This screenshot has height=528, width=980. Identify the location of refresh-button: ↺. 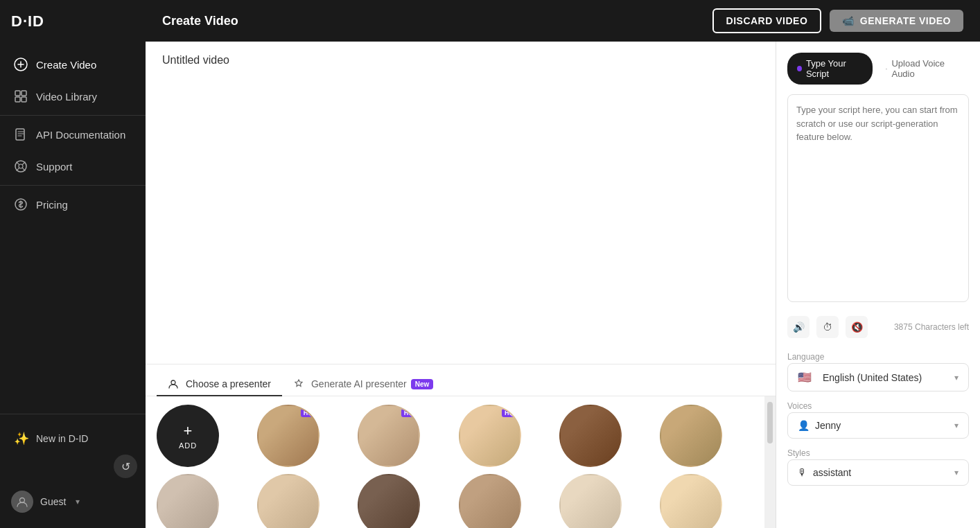
(125, 466).